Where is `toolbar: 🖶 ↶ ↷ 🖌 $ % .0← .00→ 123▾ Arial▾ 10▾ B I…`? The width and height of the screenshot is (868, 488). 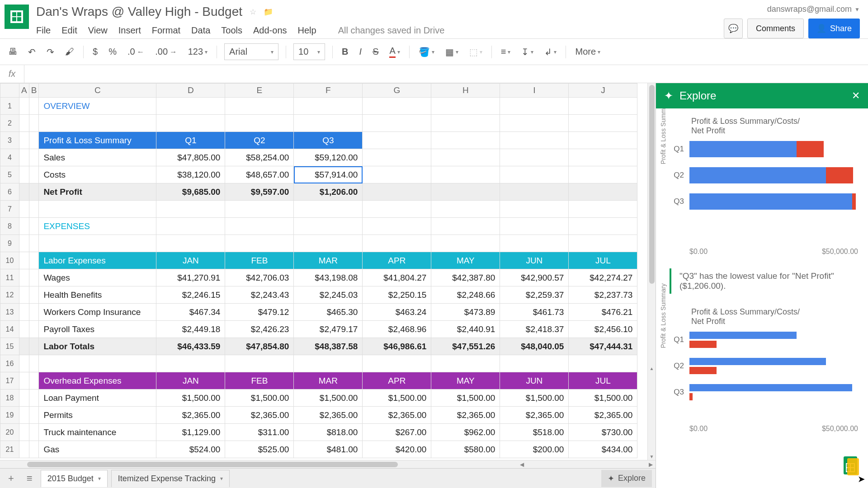 toolbar: 🖶 ↶ ↷ 🖌 $ % .0← .00→ 123▾ Arial▾ 10▾ B I… is located at coordinates (434, 52).